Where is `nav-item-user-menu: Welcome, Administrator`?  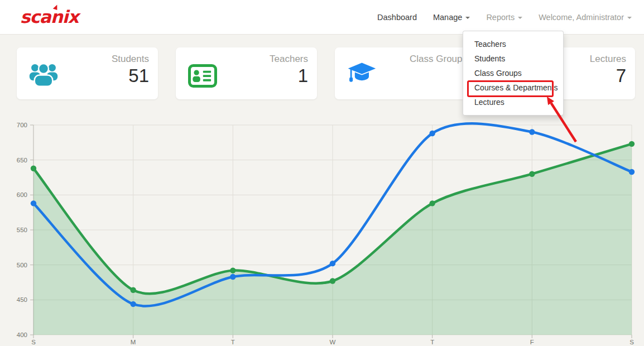
nav-item-user-menu: Welcome, Administrator is located at coordinates (585, 17).